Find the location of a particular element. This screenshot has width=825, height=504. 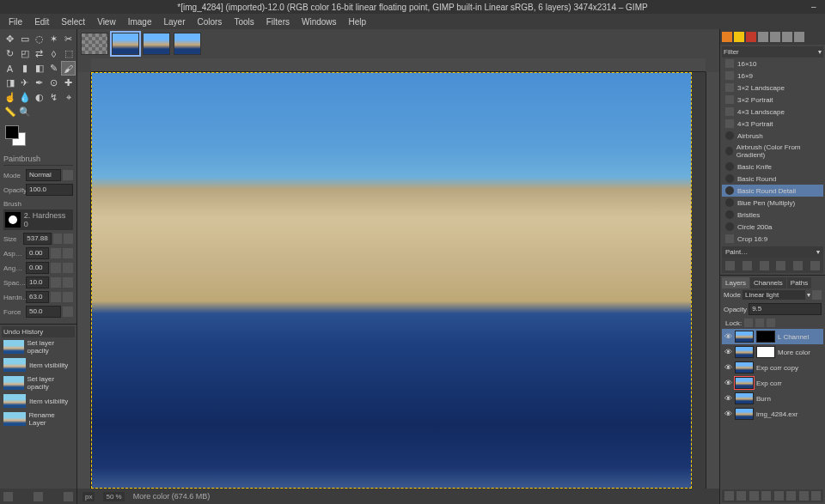

gradient-tool: ◧ is located at coordinates (40, 69).